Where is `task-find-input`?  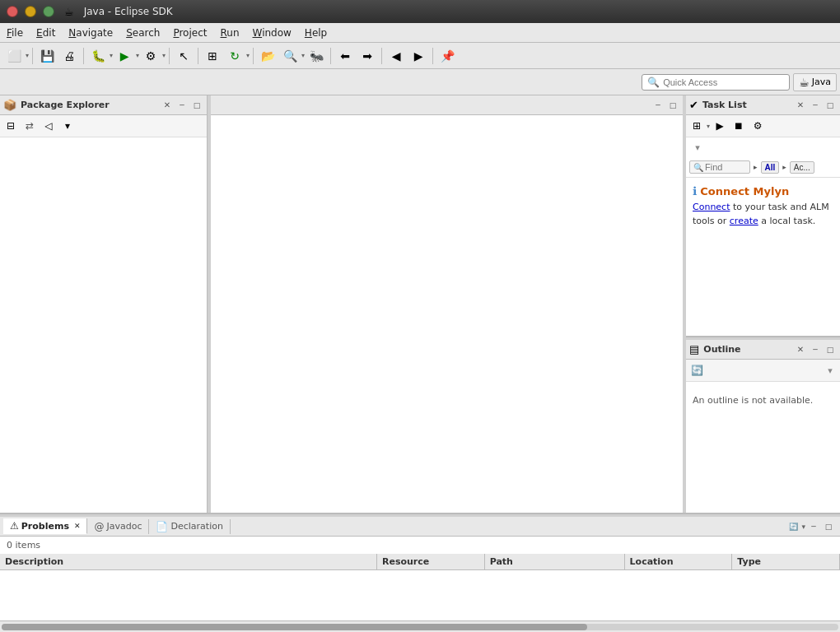
task-find-input is located at coordinates (726, 167).